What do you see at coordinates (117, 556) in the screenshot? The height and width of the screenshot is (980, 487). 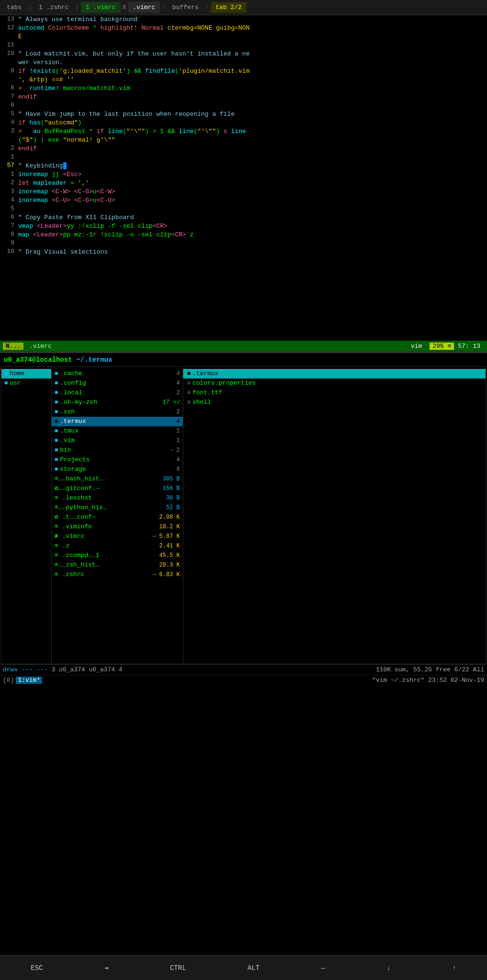 I see `fm-mid-zcompd: ≡ .zcompd….1 45.5 K` at bounding box center [117, 556].